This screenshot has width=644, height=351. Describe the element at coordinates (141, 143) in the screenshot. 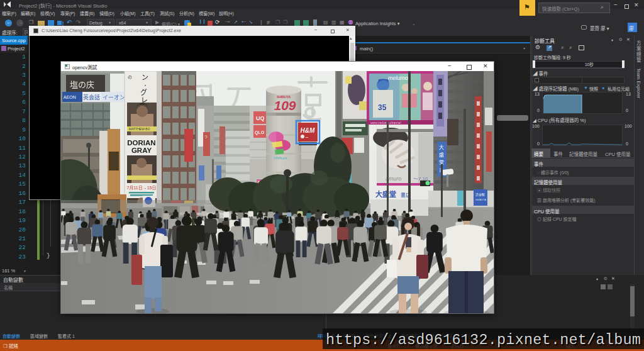

I see `svg-text: DORIAN` at that location.